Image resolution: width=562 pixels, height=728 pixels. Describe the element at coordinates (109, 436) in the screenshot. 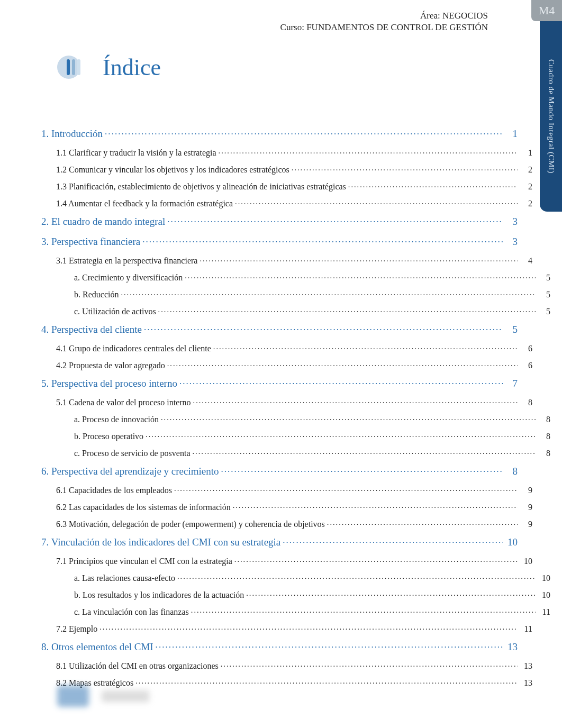

I see `toc-label: b. Proceso operativo` at that location.